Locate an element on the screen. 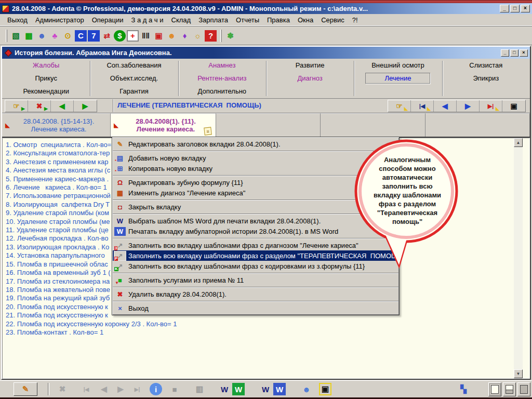 The width and height of the screenshot is (532, 399). section-tab-Дополнительно: Дополнительно is located at coordinates (222, 91).